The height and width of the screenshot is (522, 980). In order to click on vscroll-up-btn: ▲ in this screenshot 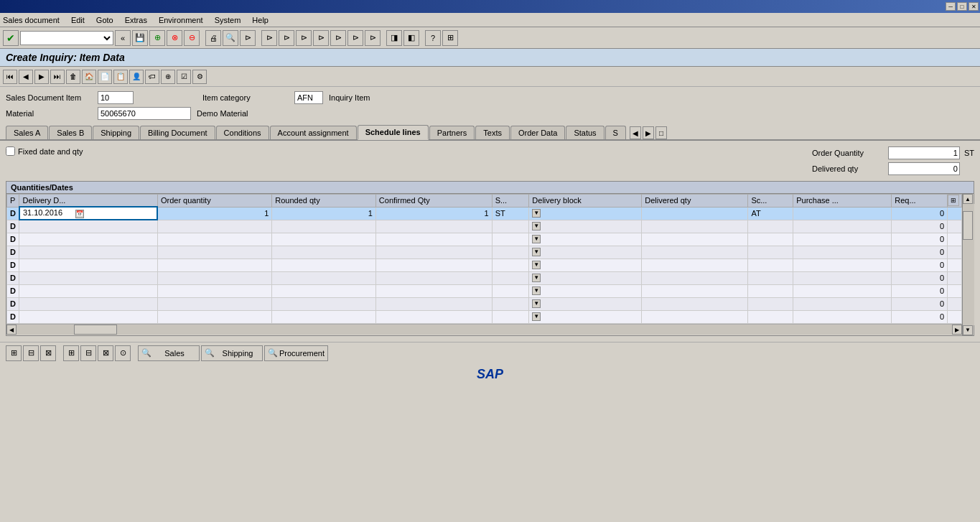, I will do `click(968, 199)`.